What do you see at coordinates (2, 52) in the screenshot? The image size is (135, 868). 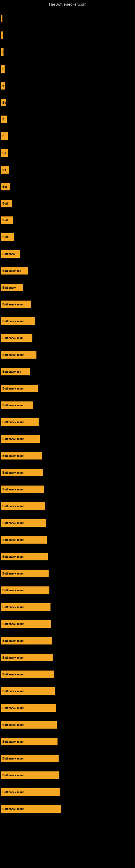 I see `bar: E` at bounding box center [2, 52].